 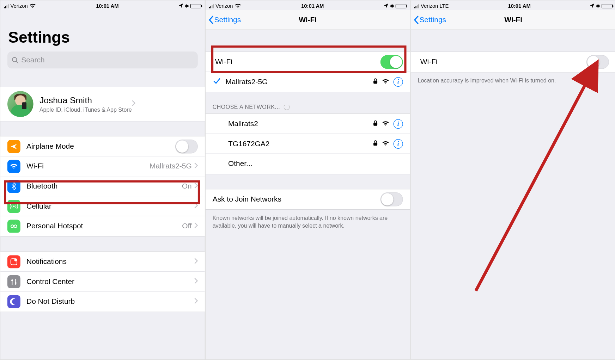 What do you see at coordinates (513, 80) in the screenshot?
I see `location-note: Location accuracy is improved when Wi-Fi…` at bounding box center [513, 80].